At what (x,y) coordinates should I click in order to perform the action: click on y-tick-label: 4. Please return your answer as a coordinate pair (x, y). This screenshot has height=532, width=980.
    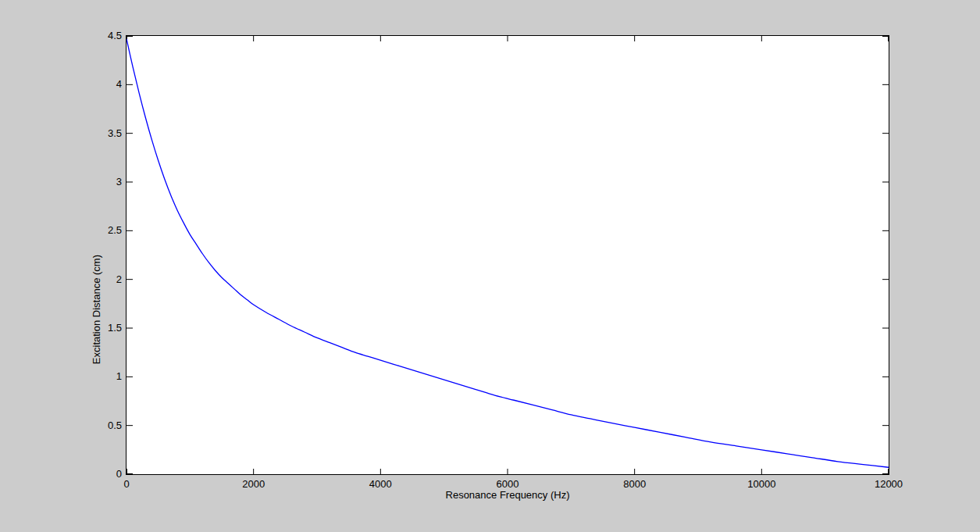
    Looking at the image, I should click on (98, 84).